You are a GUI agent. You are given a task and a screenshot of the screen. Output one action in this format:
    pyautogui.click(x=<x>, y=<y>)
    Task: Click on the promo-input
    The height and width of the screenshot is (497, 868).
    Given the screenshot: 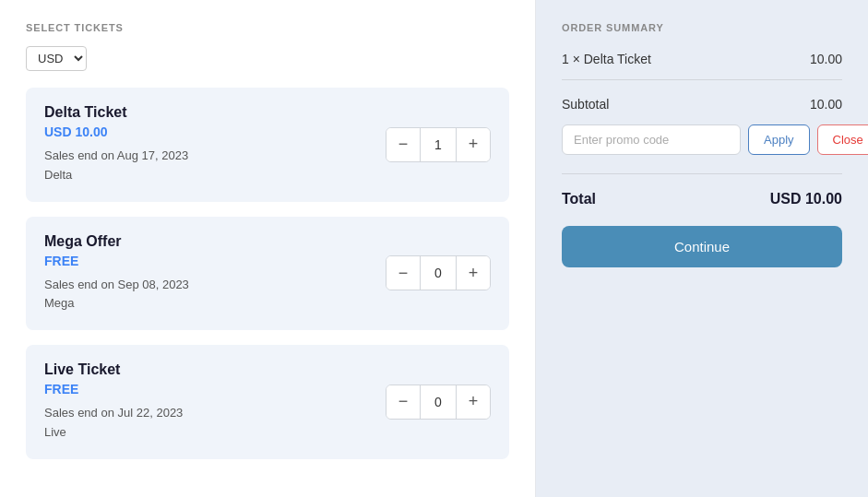 What is the action you would take?
    pyautogui.click(x=651, y=140)
    